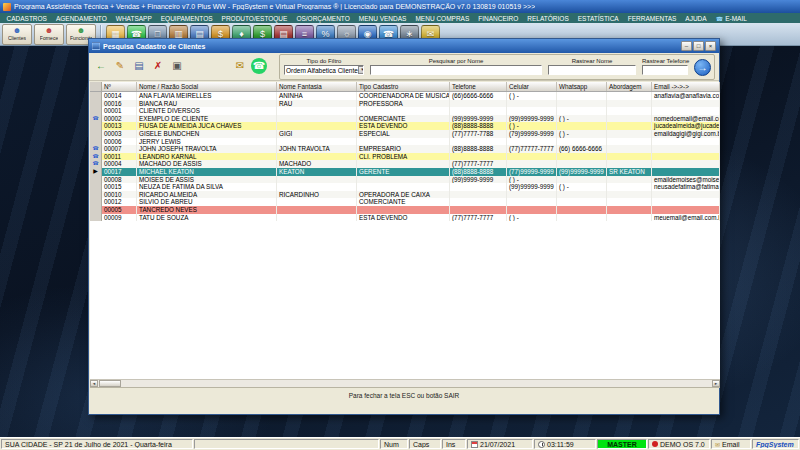  I want to click on chevron-down-icon: ▼, so click(361, 70).